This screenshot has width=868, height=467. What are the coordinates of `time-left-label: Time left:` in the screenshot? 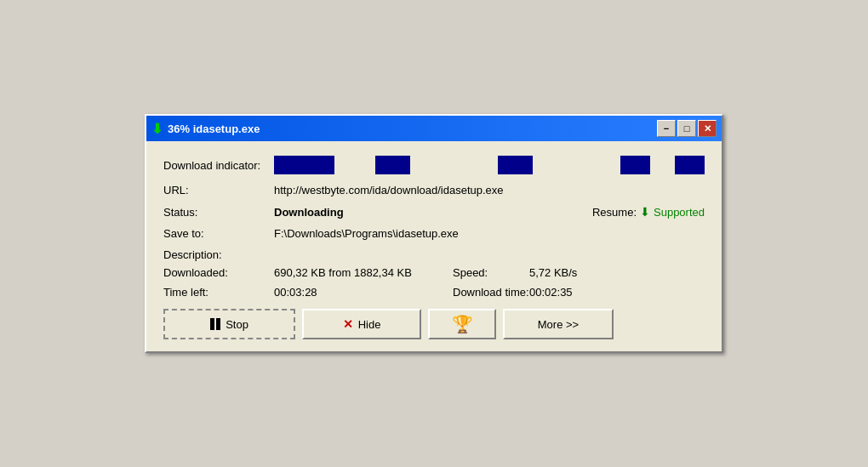 It's located at (219, 293).